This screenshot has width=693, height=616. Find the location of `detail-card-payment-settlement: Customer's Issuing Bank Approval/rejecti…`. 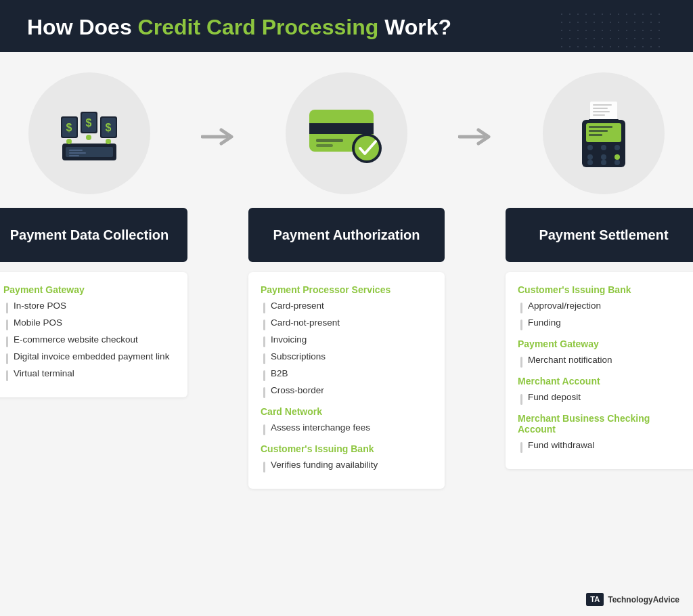

detail-card-payment-settlement: Customer's Issuing Bank Approval/rejecti… is located at coordinates (600, 371).